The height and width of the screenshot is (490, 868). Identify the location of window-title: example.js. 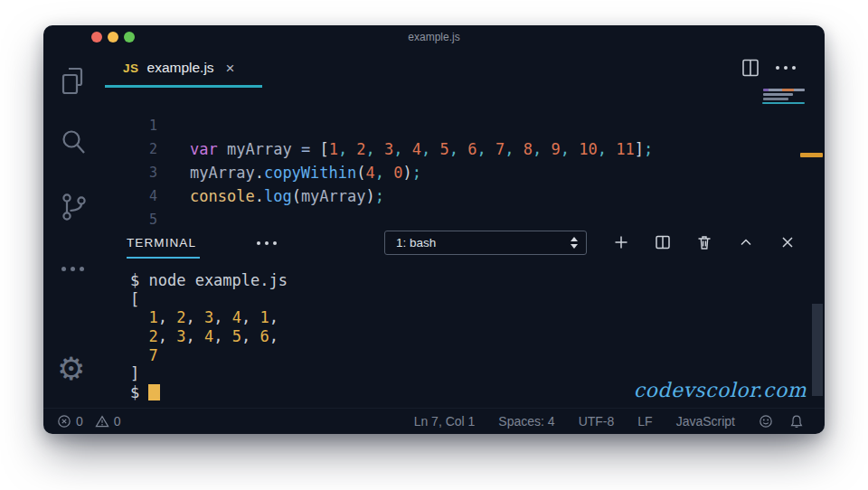
(434, 37).